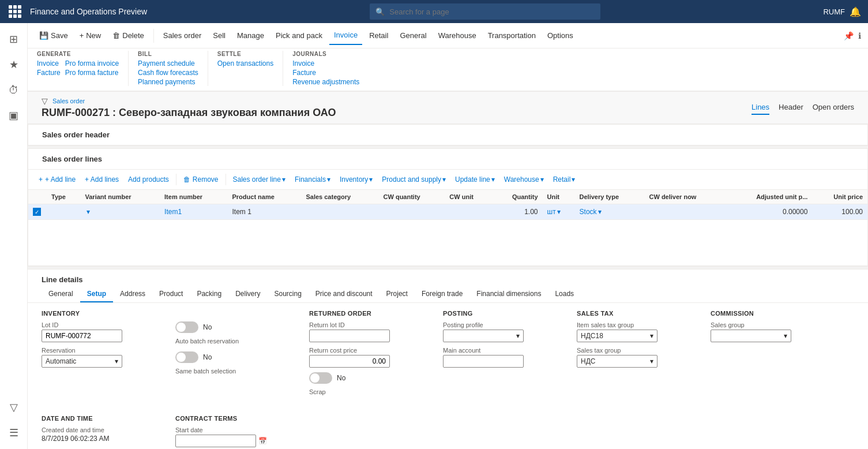  I want to click on tab-packing: Packing, so click(209, 294).